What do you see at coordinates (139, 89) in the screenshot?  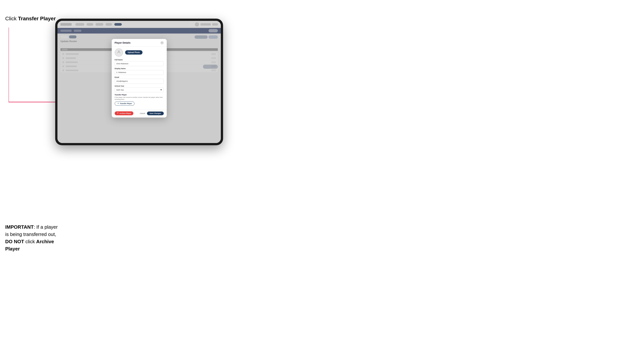 I see `school-year-group: School Year Sixth Year First Year Second…` at bounding box center [139, 89].